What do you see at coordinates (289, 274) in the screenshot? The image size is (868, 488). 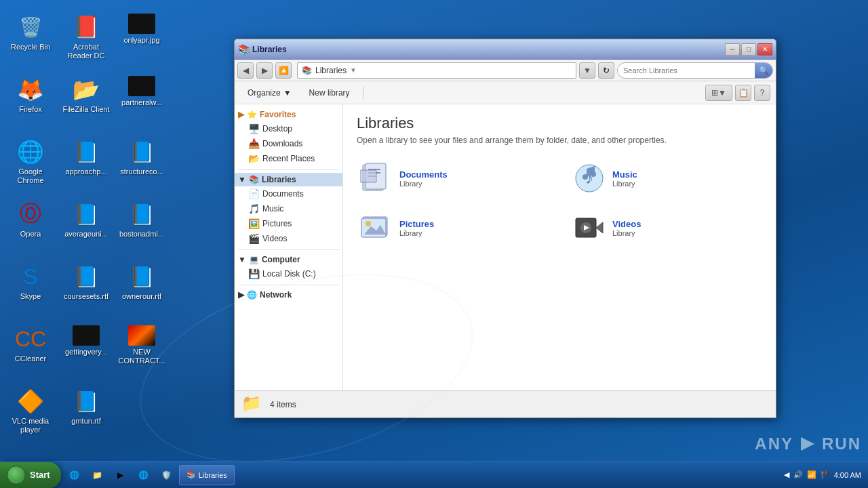 I see `local-disk-nav-label: Local Disk (C:)` at bounding box center [289, 274].